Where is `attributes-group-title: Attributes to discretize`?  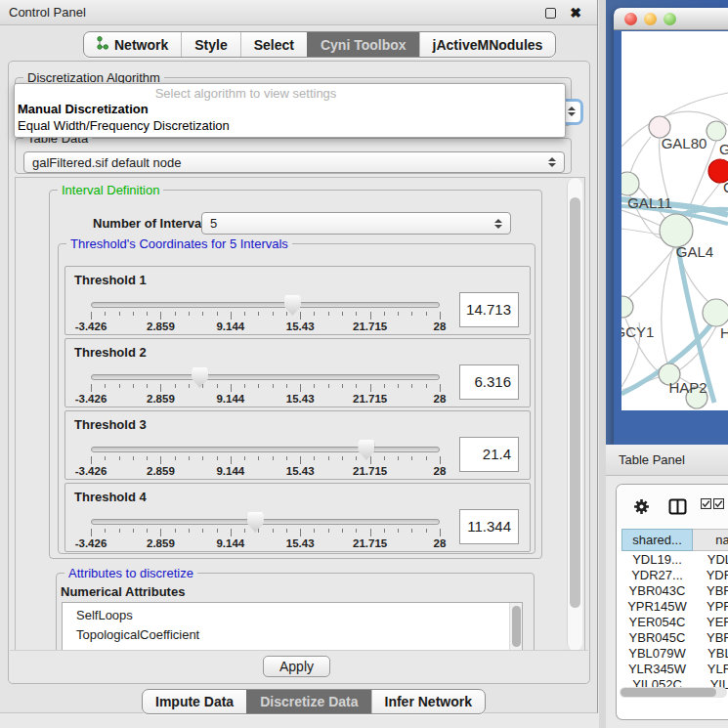
attributes-group-title: Attributes to discretize is located at coordinates (131, 573).